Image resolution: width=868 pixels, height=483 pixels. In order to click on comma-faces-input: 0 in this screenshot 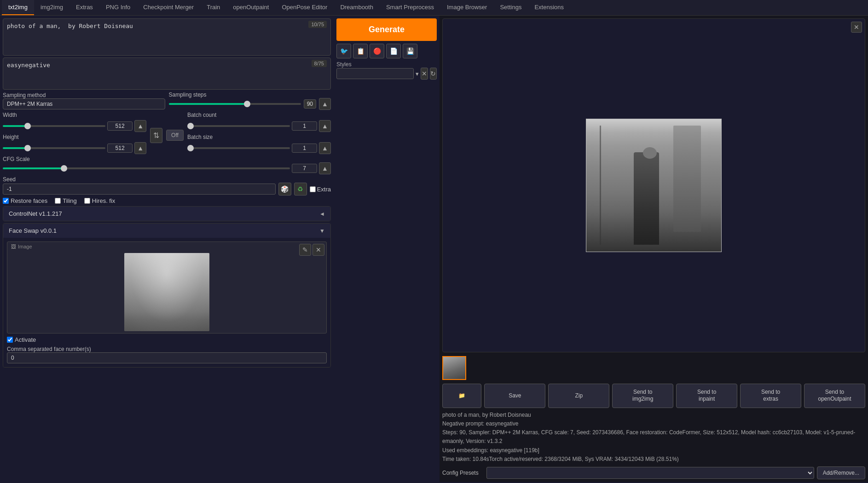, I will do `click(167, 358)`.